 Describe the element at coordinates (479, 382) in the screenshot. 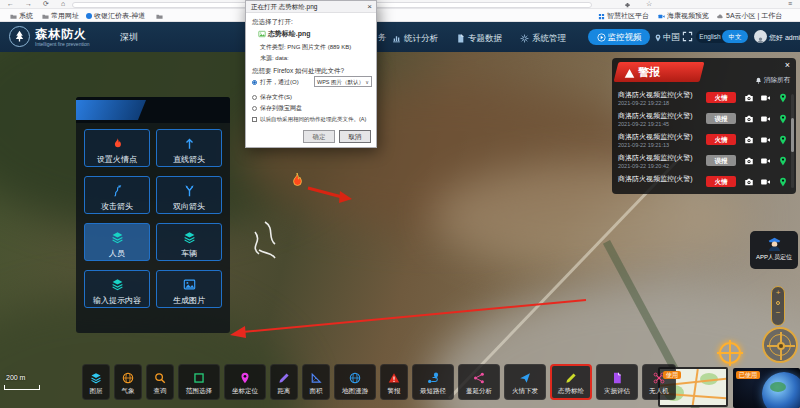

I see `toolbar-spread-analysis-button: 蔓延分析` at that location.